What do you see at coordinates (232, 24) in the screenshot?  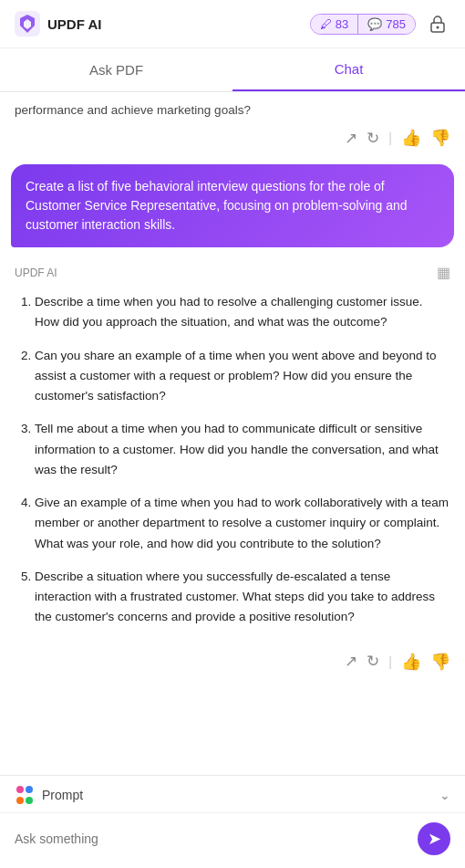 I see `app-header: UPDF AI 🖊 83 💬 785` at bounding box center [232, 24].